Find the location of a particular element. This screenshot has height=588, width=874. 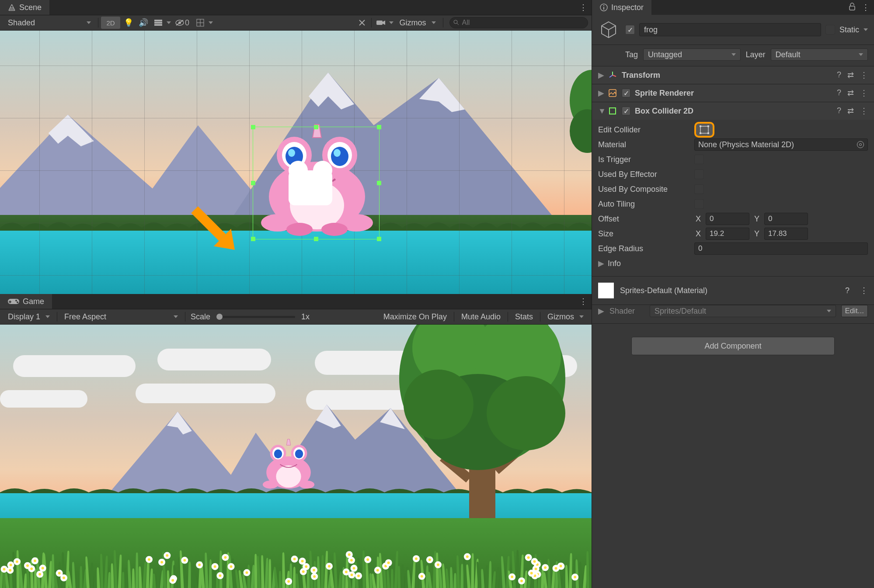

grid-dropdown-icon is located at coordinates (211, 23).